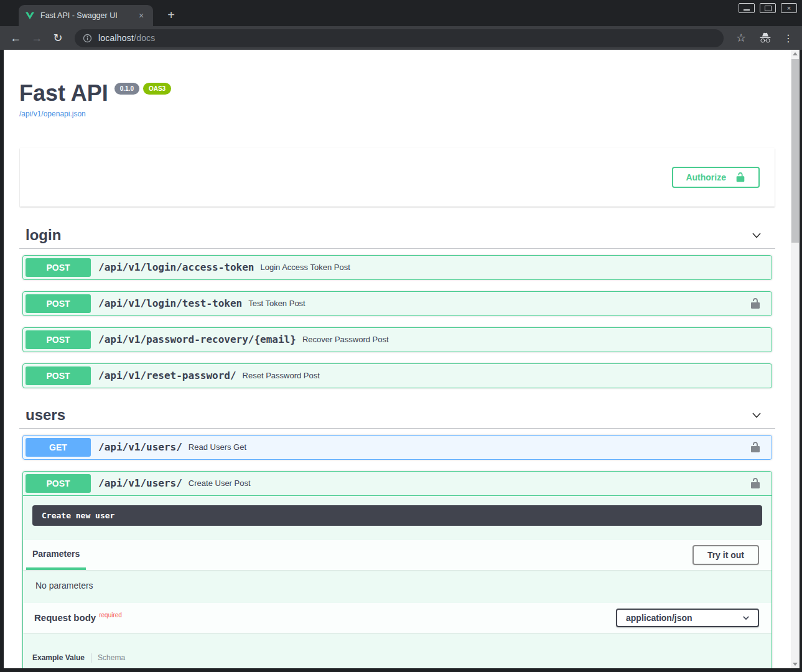 The width and height of the screenshot is (802, 672). I want to click on try-it-out-button: Try it out, so click(725, 555).